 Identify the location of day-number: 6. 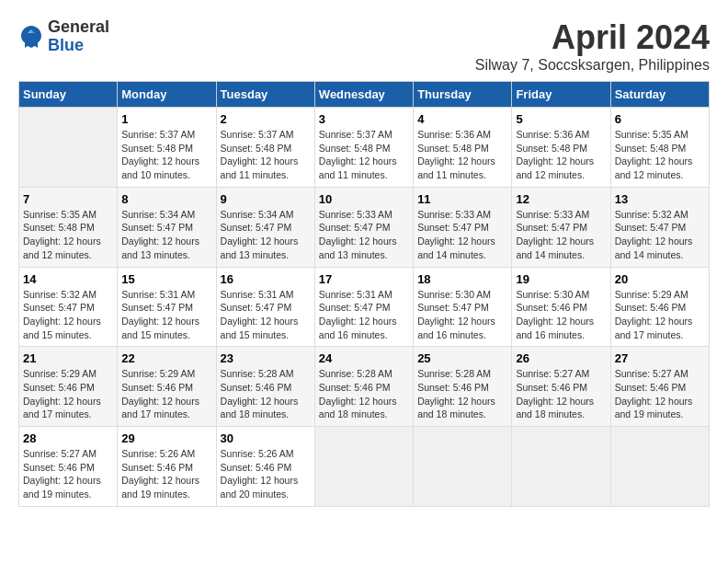
(660, 120).